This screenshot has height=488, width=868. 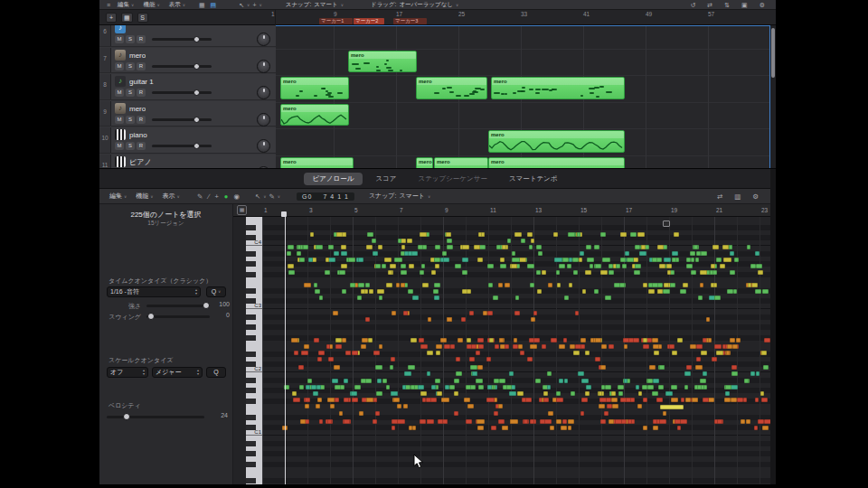 I want to click on editor-secondary-tool-icon: ✎, so click(x=272, y=197).